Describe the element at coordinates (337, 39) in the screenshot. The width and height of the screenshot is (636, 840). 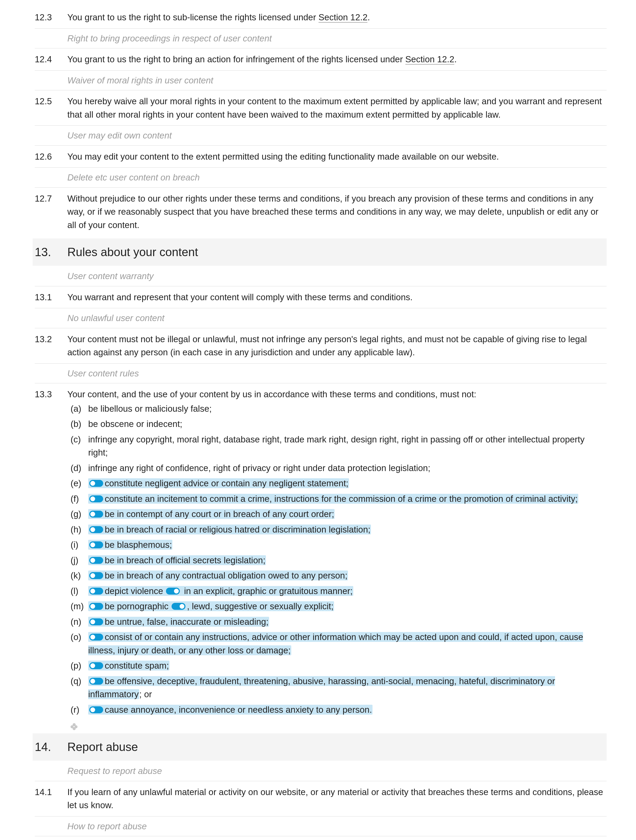
I see `note-text: Right to bring proceedings in respect of…` at that location.